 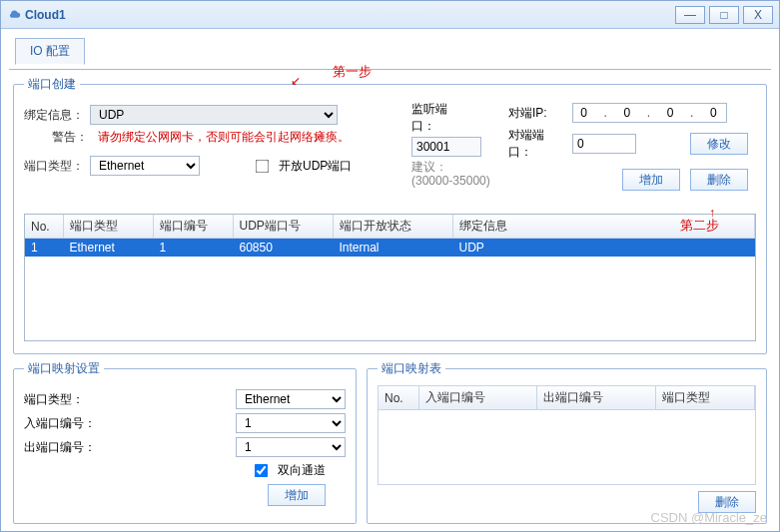 I want to click on warning-label: 警告：, so click(x=58, y=138).